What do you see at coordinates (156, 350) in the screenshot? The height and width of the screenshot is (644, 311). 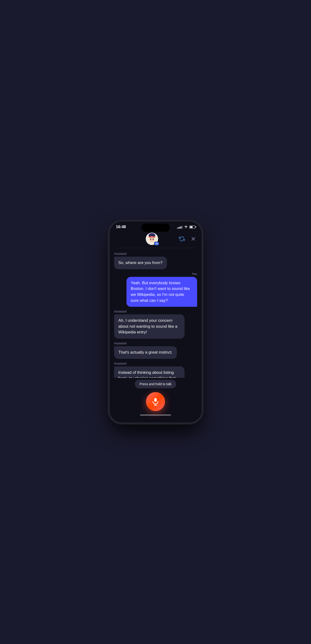 I see `message-group: Assistant That's actually a great instin…` at bounding box center [156, 350].